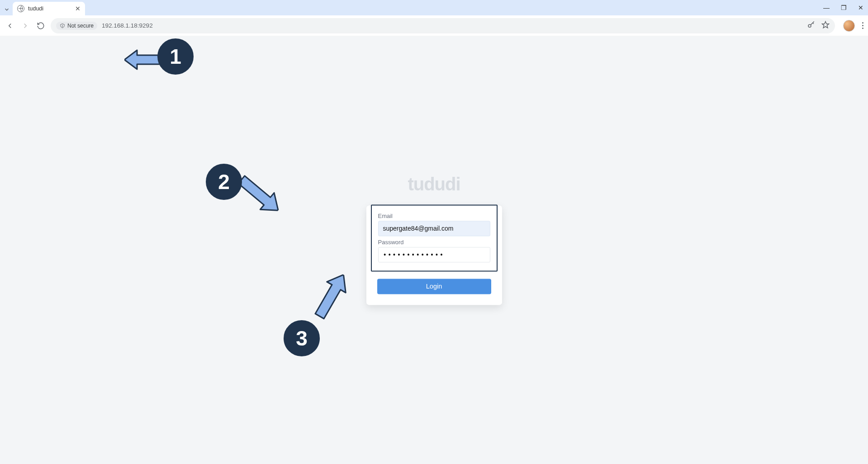 This screenshot has height=464, width=868. Describe the element at coordinates (128, 25) in the screenshot. I see `url-text: 192.168.1.18:9292` at that location.